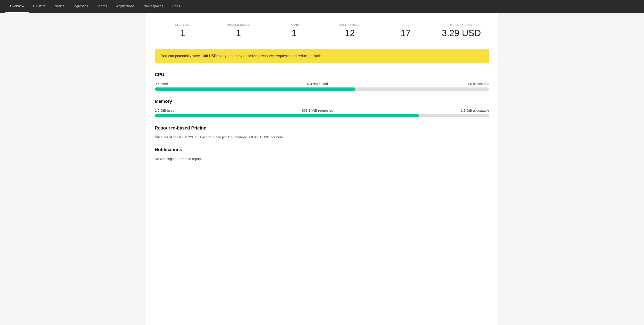 The width and height of the screenshot is (644, 325). Describe the element at coordinates (238, 25) in the screenshot. I see `stat-label-worker-nodes: WORKER NODES` at that location.